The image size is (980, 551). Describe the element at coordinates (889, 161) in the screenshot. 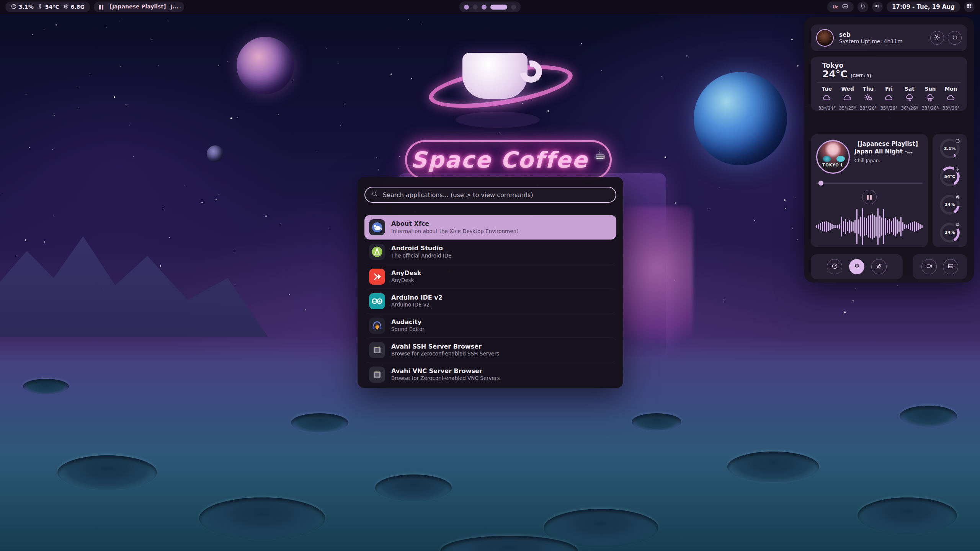

I see `track-artist: Chill Japan.` at that location.